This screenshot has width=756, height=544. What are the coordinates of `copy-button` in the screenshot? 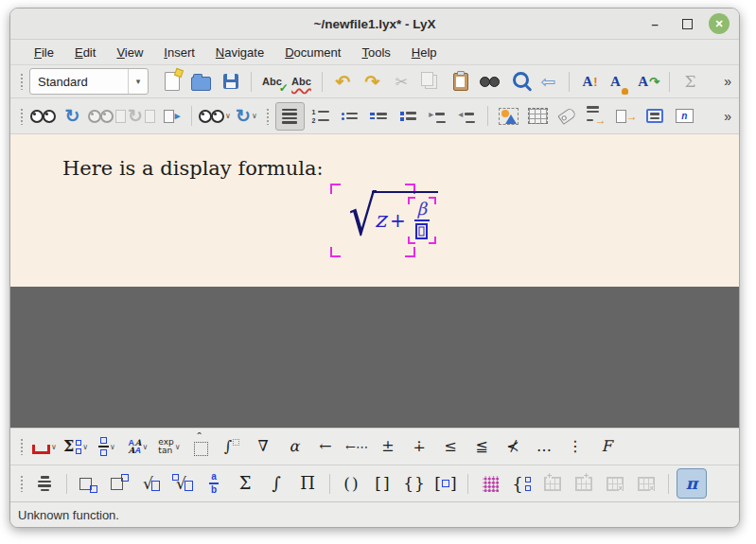 It's located at (431, 81).